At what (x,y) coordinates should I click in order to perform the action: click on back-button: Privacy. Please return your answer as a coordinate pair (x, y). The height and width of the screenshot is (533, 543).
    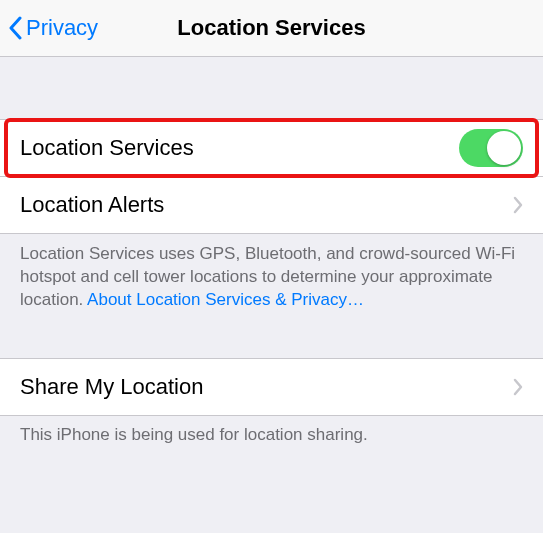
    Looking at the image, I should click on (53, 28).